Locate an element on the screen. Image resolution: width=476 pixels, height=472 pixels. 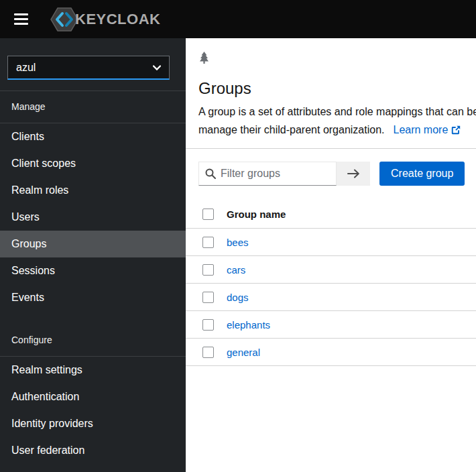
sidebar-item-identity-providers: Identity providers is located at coordinates (93, 424).